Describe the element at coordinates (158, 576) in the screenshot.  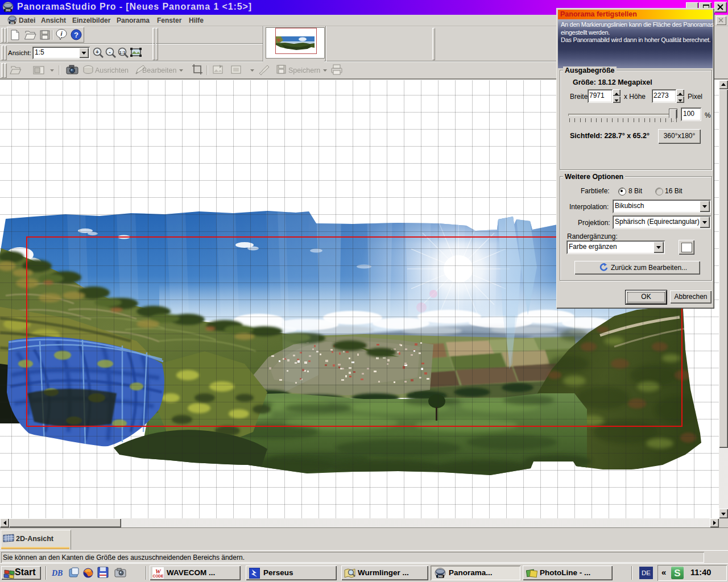
I see `svg-text: CODE` at that location.